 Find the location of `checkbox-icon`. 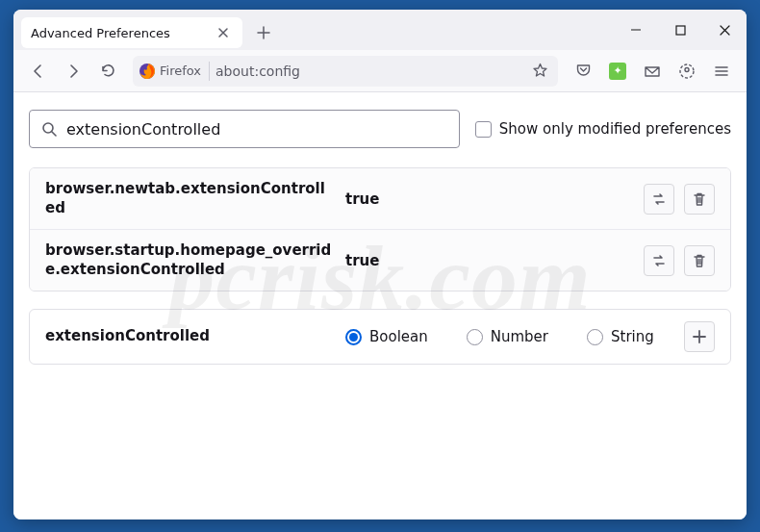

checkbox-icon is located at coordinates (483, 129).